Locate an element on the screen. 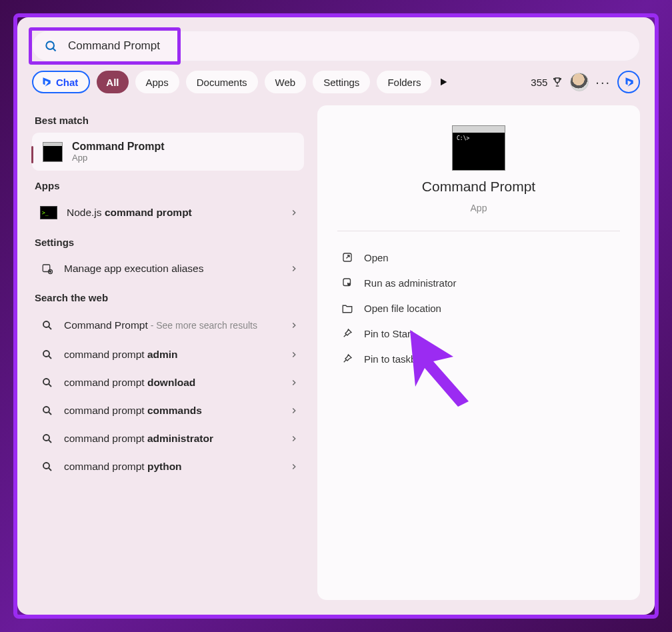 This screenshot has width=672, height=632. app-result-nodejs: >_ Node.js command prompt is located at coordinates (168, 213).